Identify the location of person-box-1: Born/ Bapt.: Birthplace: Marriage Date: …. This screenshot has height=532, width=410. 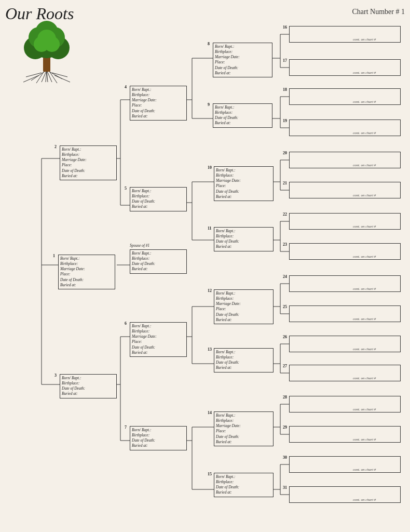
(87, 272).